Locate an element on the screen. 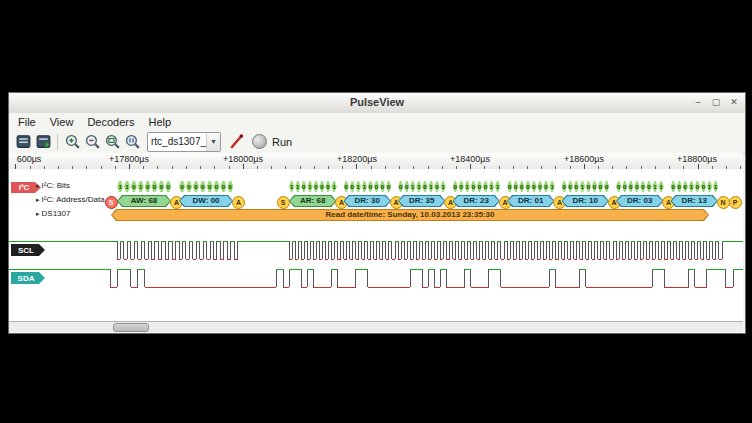 This screenshot has height=423, width=752. save-button is located at coordinates (43, 142).